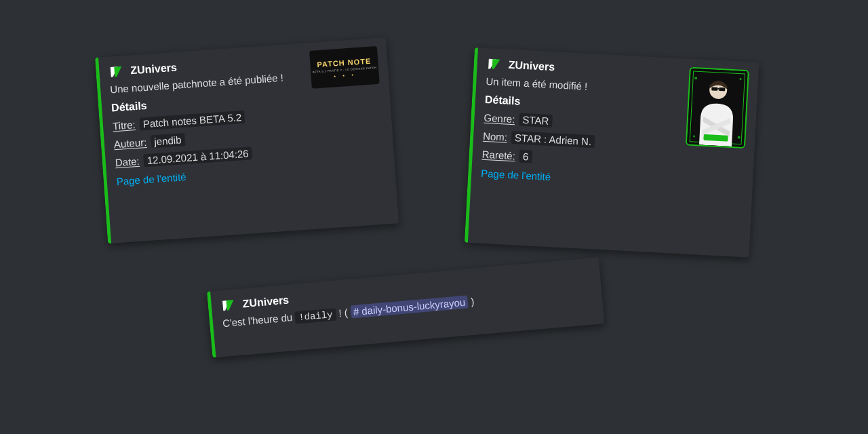 This screenshot has height=434, width=868. Describe the element at coordinates (343, 313) in the screenshot. I see `daily-mid: ! (` at that location.